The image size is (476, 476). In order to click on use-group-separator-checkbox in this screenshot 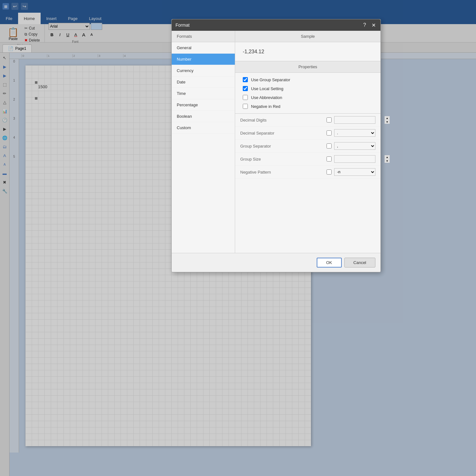, I will do `click(245, 80)`.